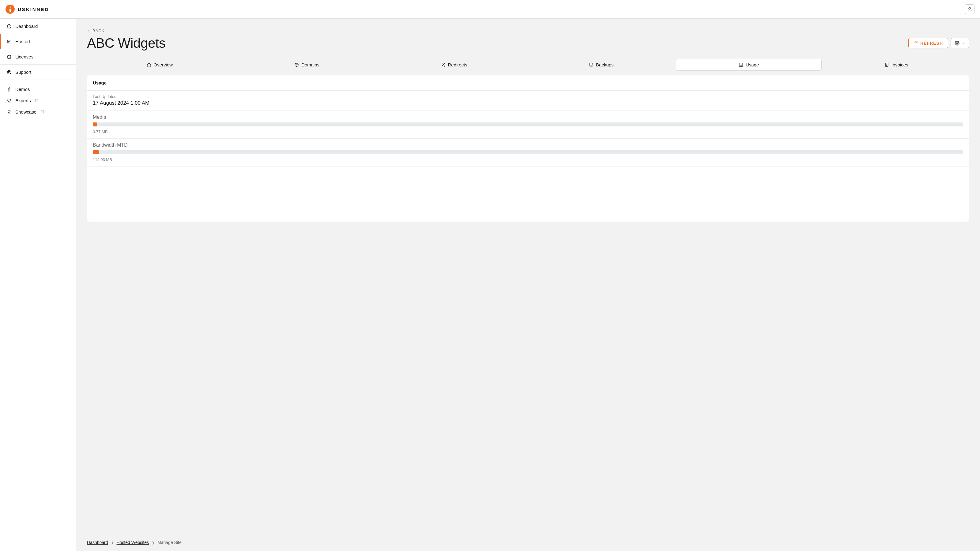  What do you see at coordinates (528, 83) in the screenshot?
I see `panel-heading: Usage` at bounding box center [528, 83].